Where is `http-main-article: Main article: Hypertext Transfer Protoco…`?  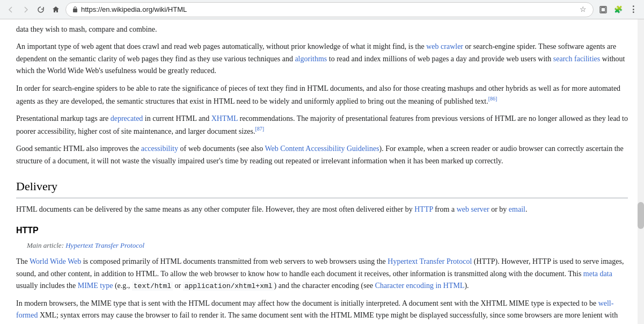 http-main-article: Main article: Hypertext Transfer Protoco… is located at coordinates (322, 246).